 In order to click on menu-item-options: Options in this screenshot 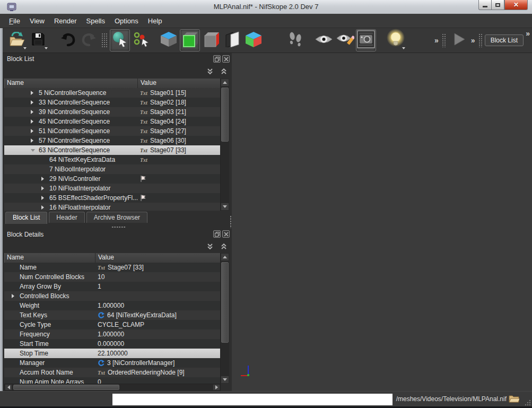, I will do `click(126, 21)`.